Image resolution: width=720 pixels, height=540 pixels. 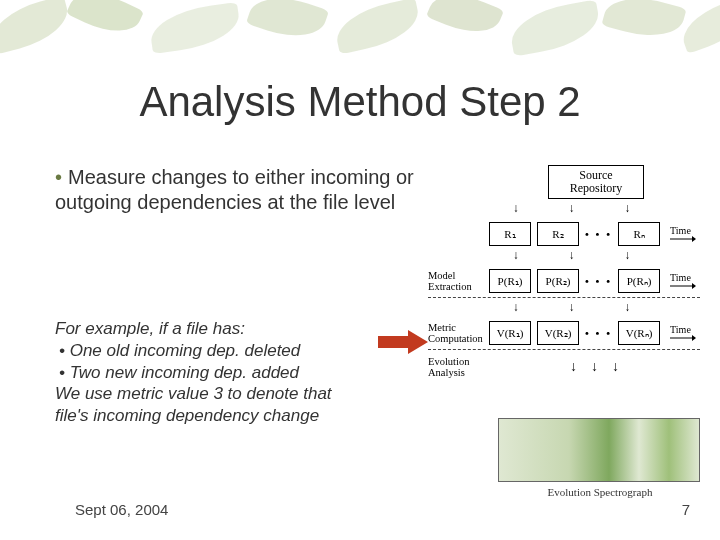 I want to click on r2-box: R₂, so click(x=558, y=234).